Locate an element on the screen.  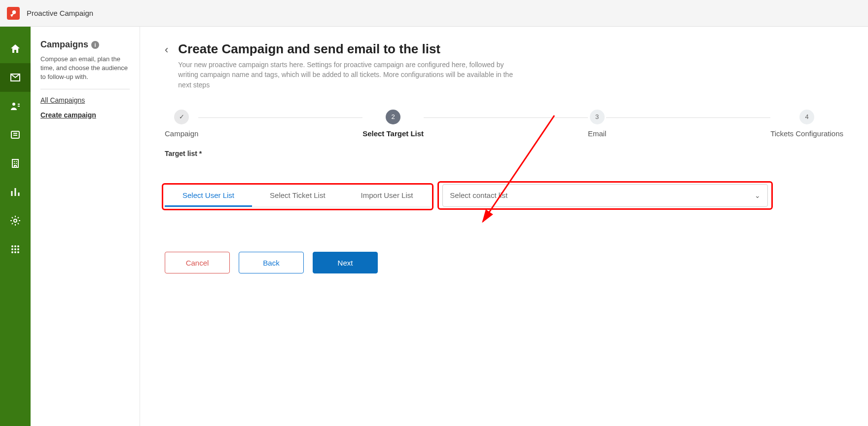
target-list-label: Target list * is located at coordinates (504, 154).